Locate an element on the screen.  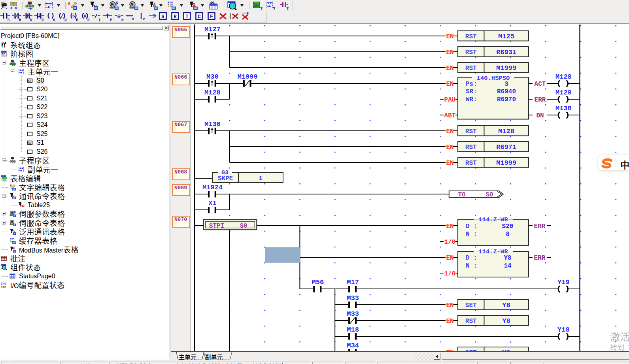
svg-text: WR: is located at coordinates (471, 100).